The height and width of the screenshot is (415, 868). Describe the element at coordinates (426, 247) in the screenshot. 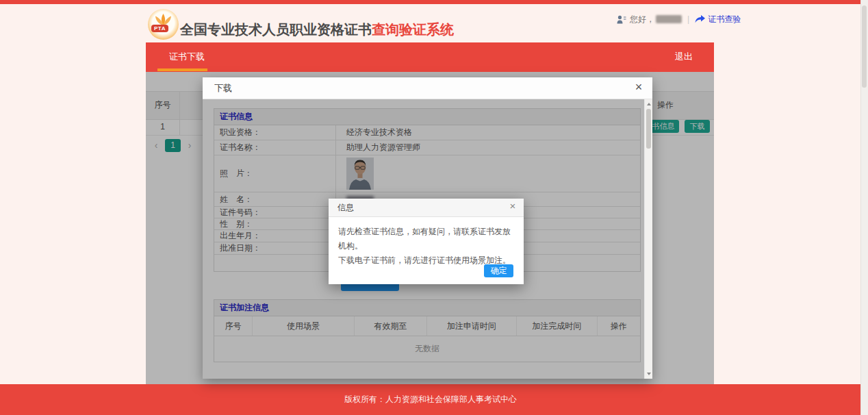

I see `info-modal-message: 请先检查证书信息，如有疑问，请联系证书发放机构。 下载电子证书前，请先进行证书使…` at that location.